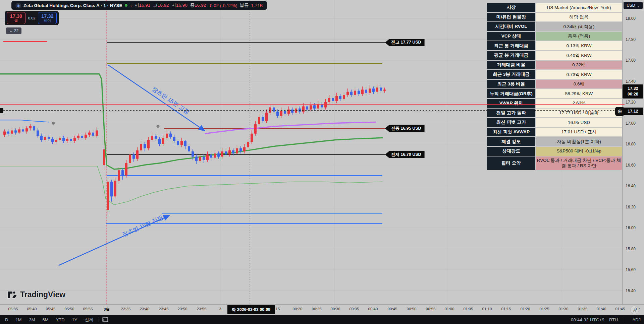 The width and height of the screenshot is (644, 324). Describe the element at coordinates (554, 132) in the screenshot. I see `info-table-row: 최신 피벗 AVWAP17.01 USD / 표시` at that location.